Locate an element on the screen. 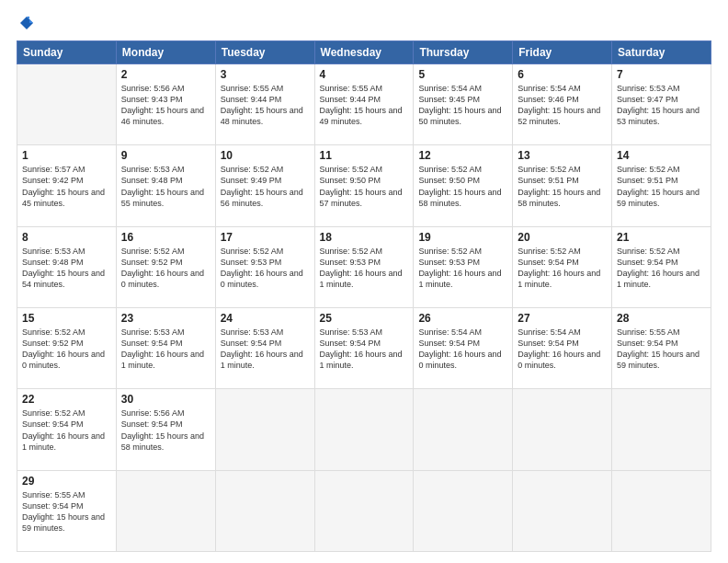 This screenshot has height=563, width=728. day-number: 6 is located at coordinates (563, 75).